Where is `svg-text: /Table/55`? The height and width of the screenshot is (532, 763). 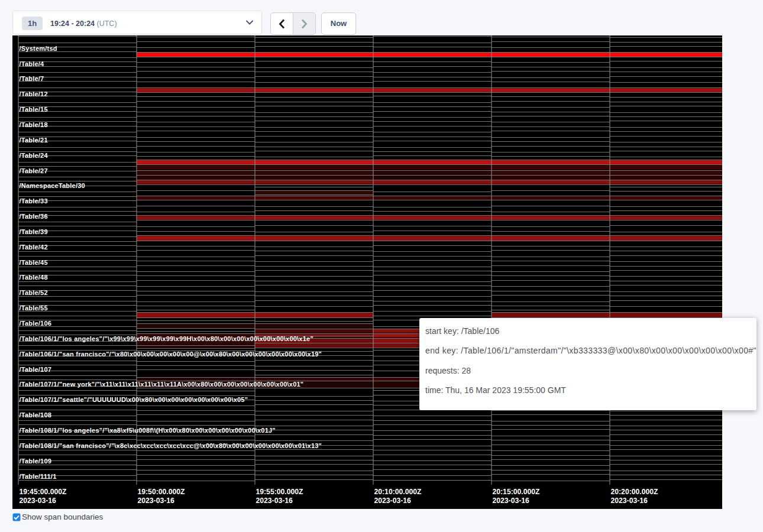
svg-text: /Table/55 is located at coordinates (34, 308).